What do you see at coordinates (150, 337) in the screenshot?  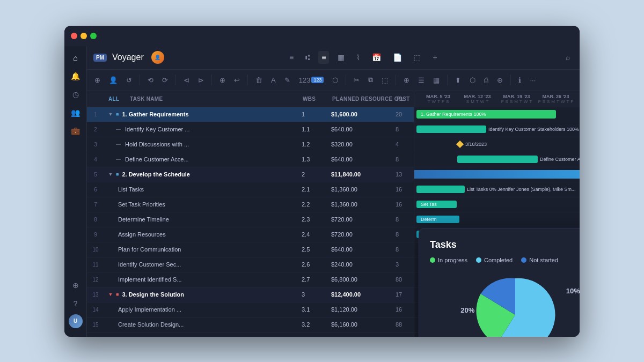 I see `task-name: Define Product Specifi...` at bounding box center [150, 337].